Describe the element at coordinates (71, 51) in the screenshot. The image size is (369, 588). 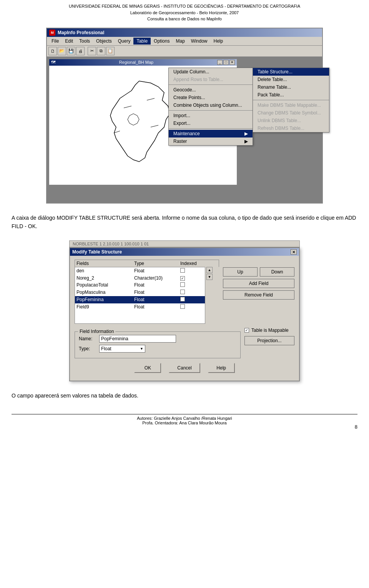
I see `toolbar-save: 💾` at that location.